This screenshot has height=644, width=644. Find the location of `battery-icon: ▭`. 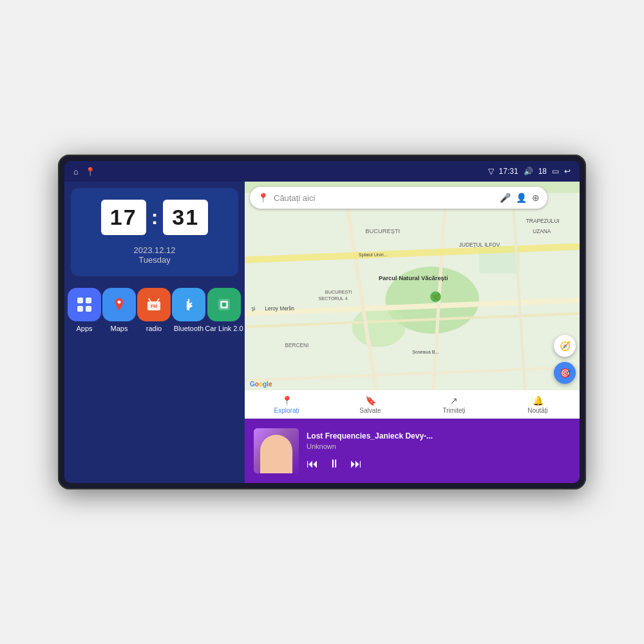

battery-icon: ▭ is located at coordinates (555, 171).